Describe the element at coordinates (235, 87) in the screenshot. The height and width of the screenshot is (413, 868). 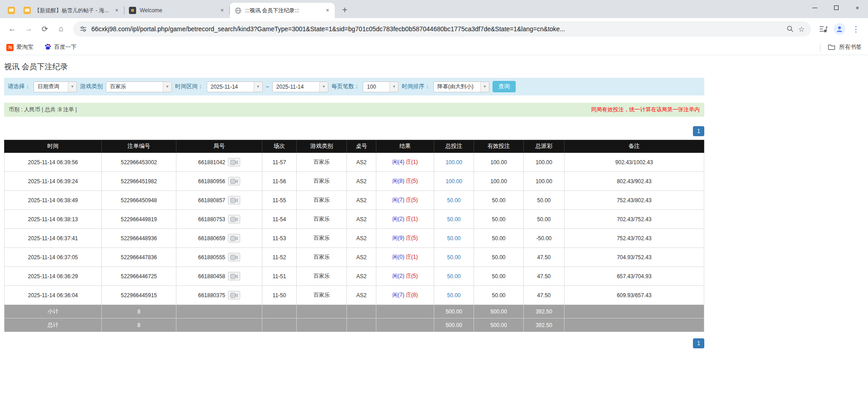
I see `date-from-select: 2025-11-14 ▼` at that location.